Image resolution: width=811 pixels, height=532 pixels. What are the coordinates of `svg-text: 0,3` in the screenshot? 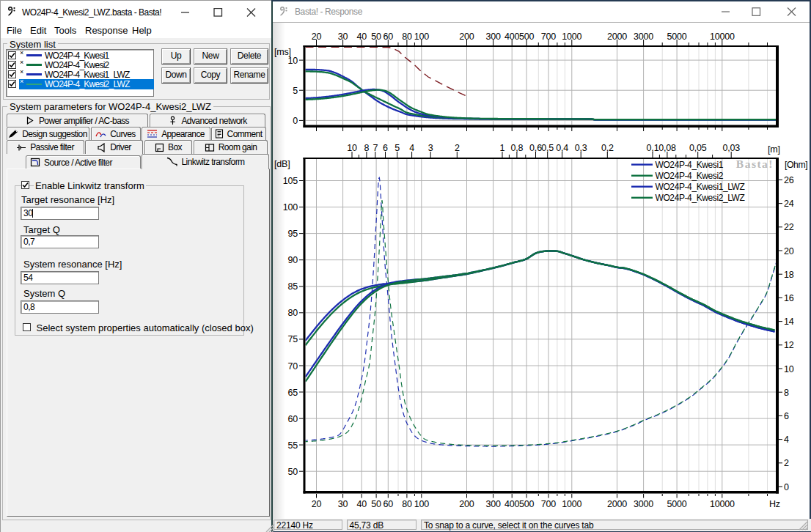 It's located at (581, 148).